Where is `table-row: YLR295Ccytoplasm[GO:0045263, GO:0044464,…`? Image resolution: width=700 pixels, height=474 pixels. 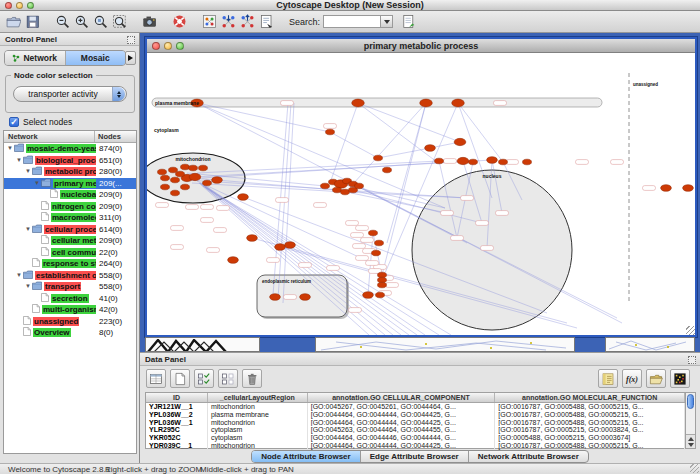 table-row: YLR295Ccytoplasm[GO:0045263, GO:0044464,… is located at coordinates (416, 430).